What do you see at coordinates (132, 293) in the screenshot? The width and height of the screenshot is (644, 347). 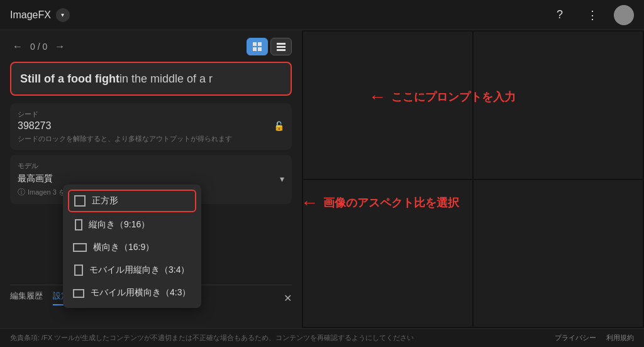 I see `aspect-mobile-landscape-item: モバイル用横向き（4:3）` at bounding box center [132, 293].